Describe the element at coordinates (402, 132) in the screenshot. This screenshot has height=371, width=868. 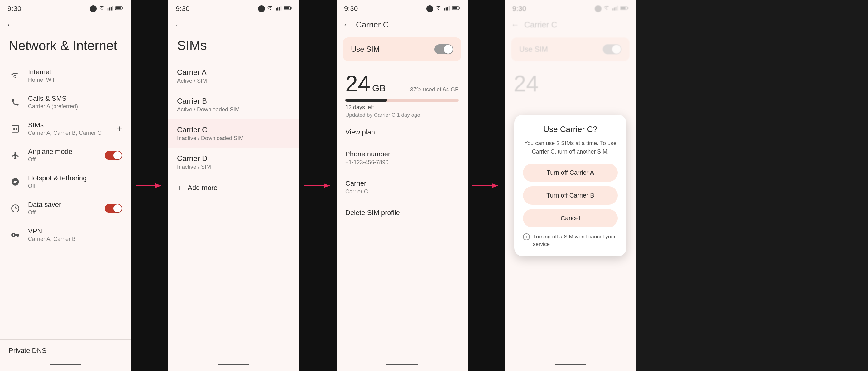
I see `view-plan-item: View plan` at that location.